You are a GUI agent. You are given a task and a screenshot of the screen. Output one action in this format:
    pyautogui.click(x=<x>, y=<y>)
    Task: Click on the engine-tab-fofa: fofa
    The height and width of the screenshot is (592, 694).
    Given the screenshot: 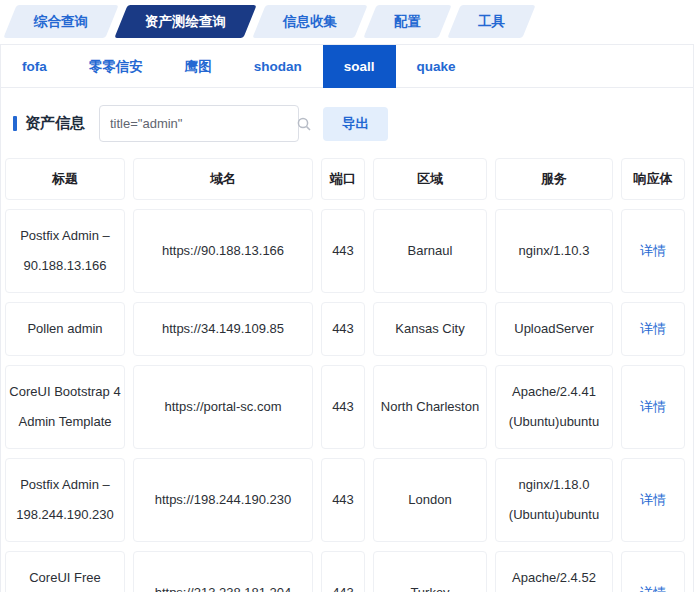 What is the action you would take?
    pyautogui.click(x=34, y=66)
    